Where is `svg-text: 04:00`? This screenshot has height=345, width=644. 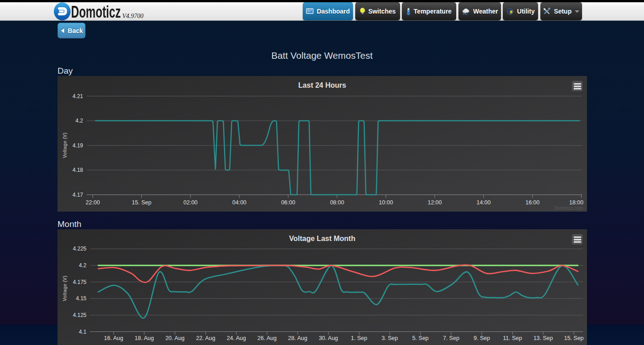
svg-text: 04:00 is located at coordinates (239, 203).